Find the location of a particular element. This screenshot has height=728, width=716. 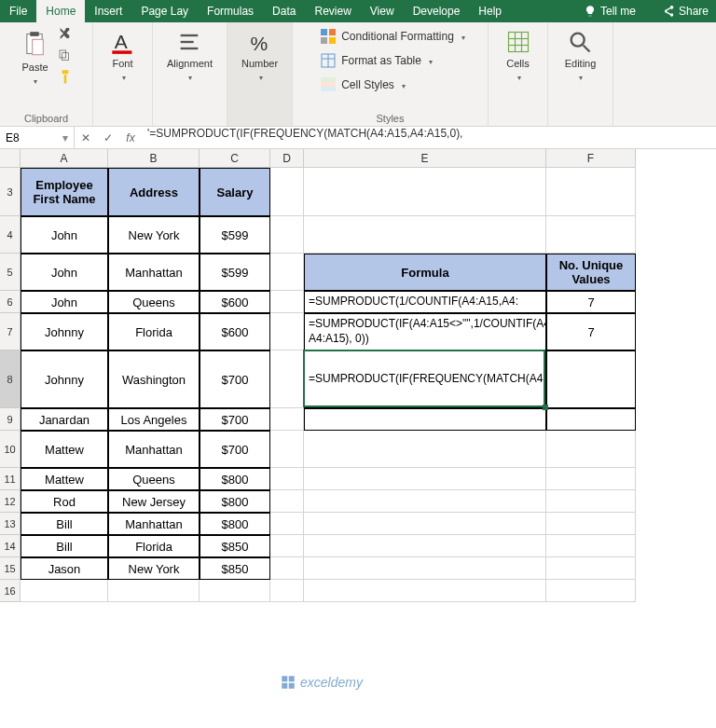

cell-D5 is located at coordinates (287, 272).